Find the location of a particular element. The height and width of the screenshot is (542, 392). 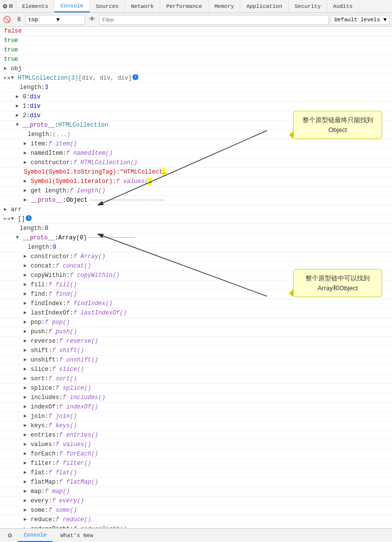

expand-reduceRight is located at coordinates (27, 527).